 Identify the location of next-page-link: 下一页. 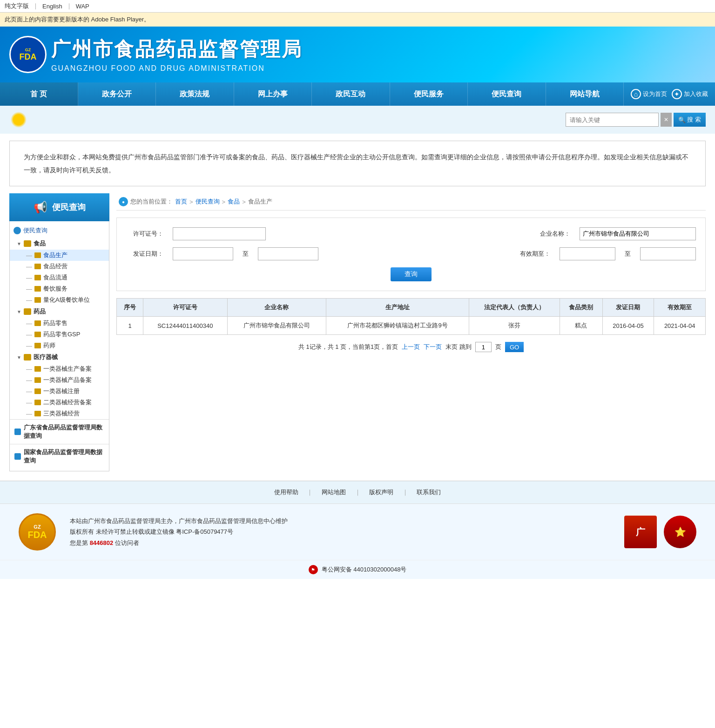
(433, 347).